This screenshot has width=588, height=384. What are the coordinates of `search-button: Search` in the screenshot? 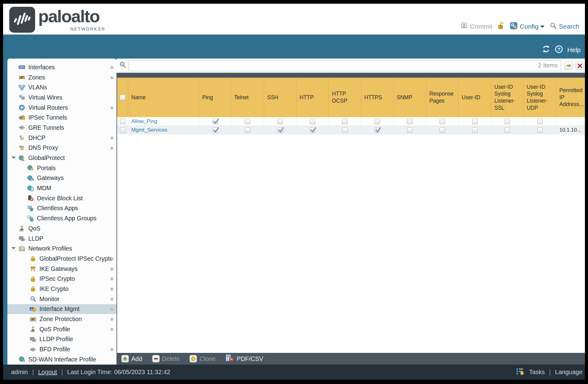 It's located at (565, 27).